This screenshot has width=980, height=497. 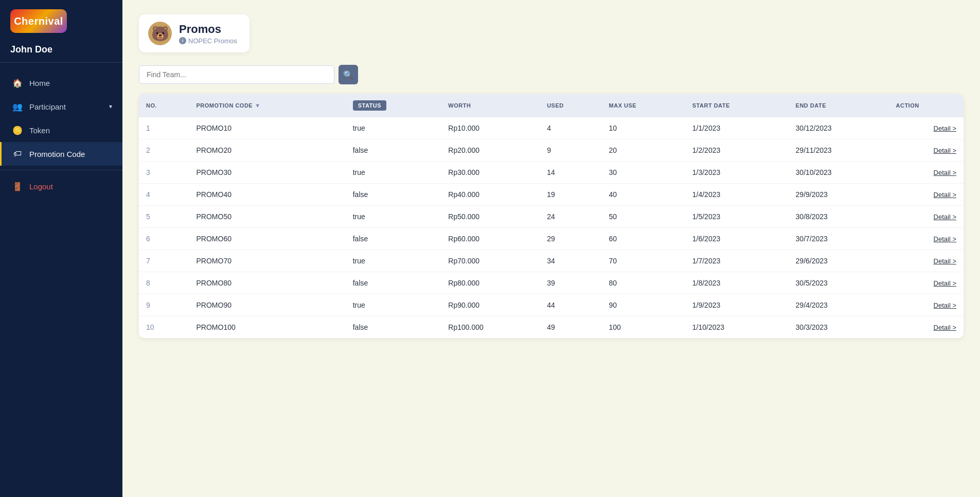 I want to click on sidebar-item-token: 🪙 Token, so click(x=61, y=130).